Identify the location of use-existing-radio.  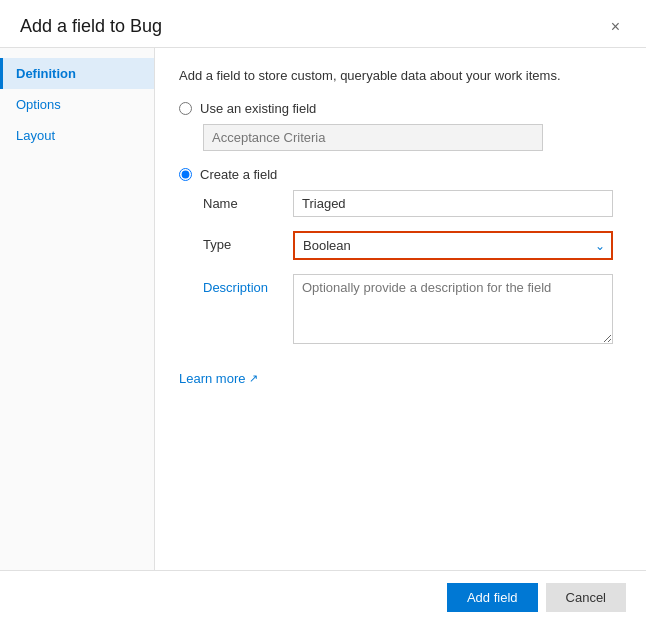
(186, 108).